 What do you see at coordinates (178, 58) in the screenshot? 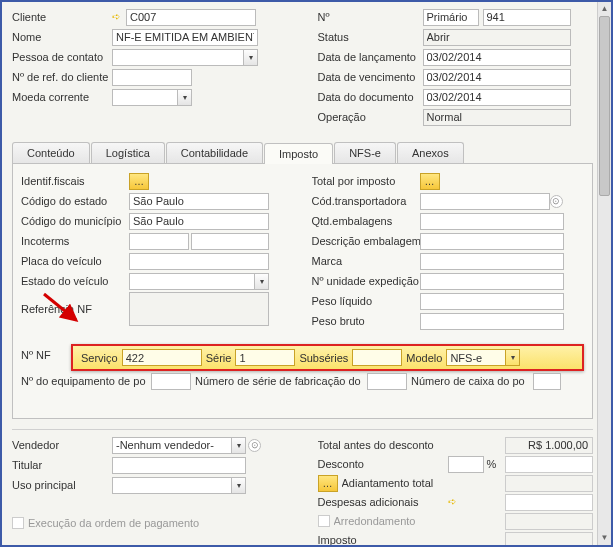
I see `pessoa-input` at bounding box center [178, 58].